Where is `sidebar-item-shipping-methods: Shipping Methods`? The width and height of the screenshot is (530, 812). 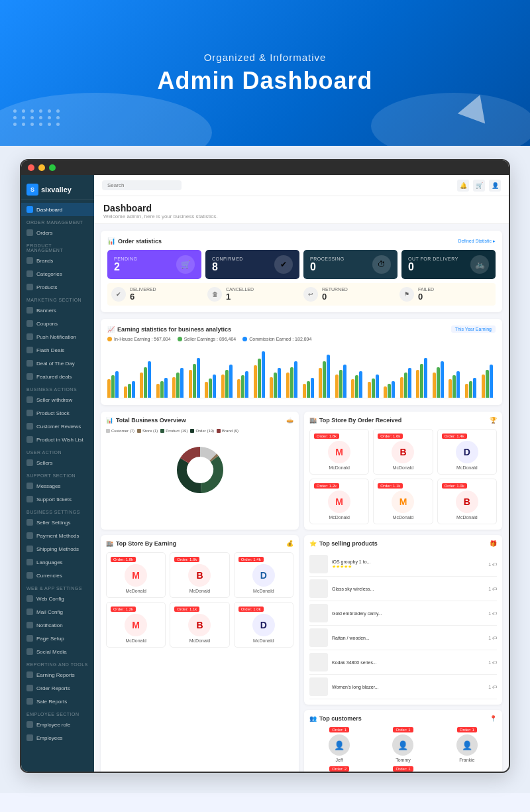 sidebar-item-shipping-methods: Shipping Methods is located at coordinates (58, 549).